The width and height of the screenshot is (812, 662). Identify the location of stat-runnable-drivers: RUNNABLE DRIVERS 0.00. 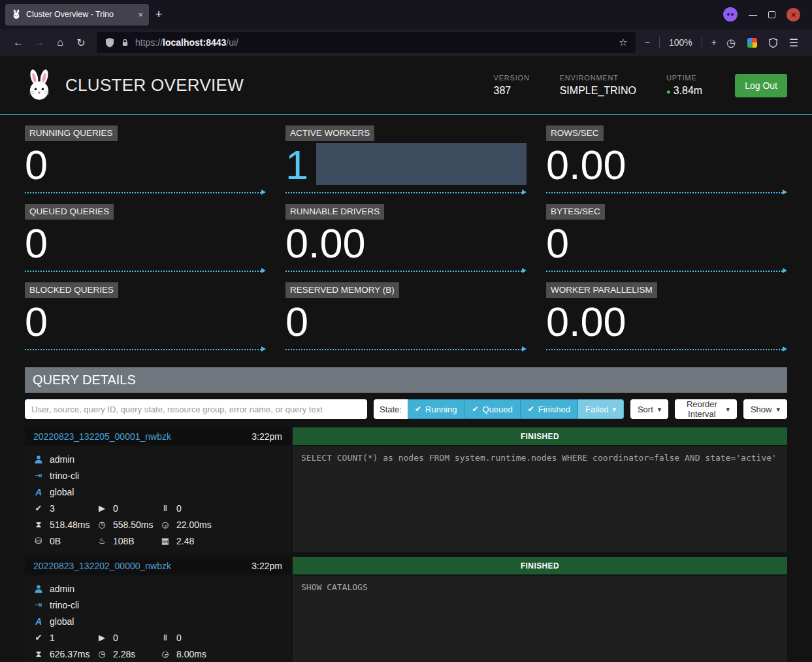
(406, 239).